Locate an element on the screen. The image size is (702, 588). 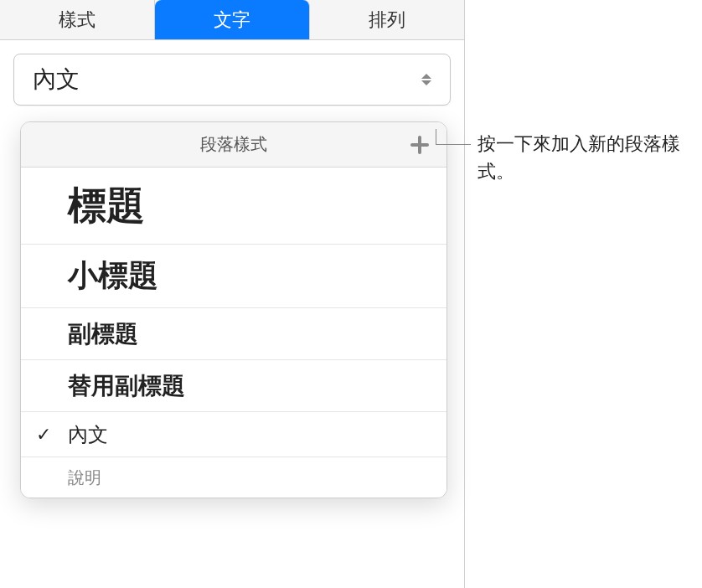
tab-style: 樣式 is located at coordinates (77, 20).